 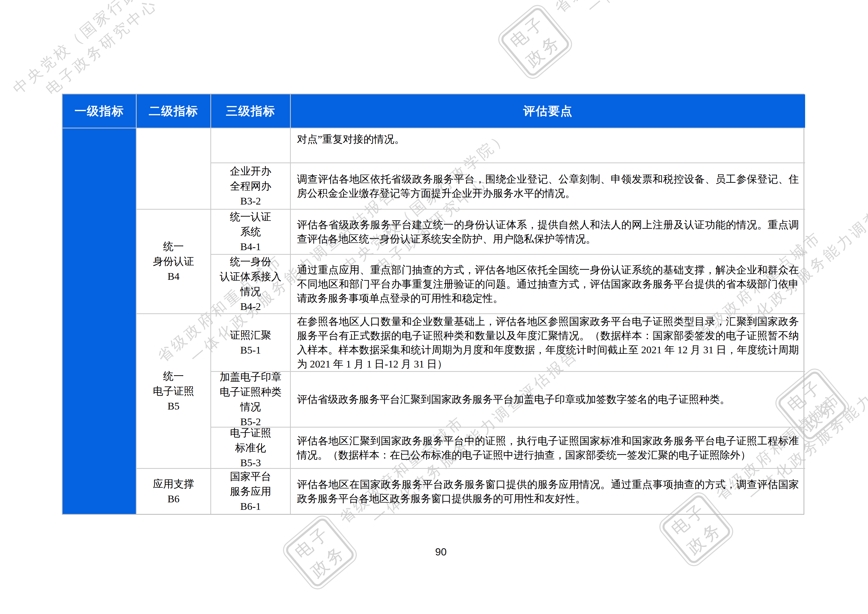 What do you see at coordinates (649, 39) in the screenshot?
I see `watermark-stamp-topright: 电子 政务 省级政府和重点城市 一体化政务服务能力调查评估报告` at bounding box center [649, 39].